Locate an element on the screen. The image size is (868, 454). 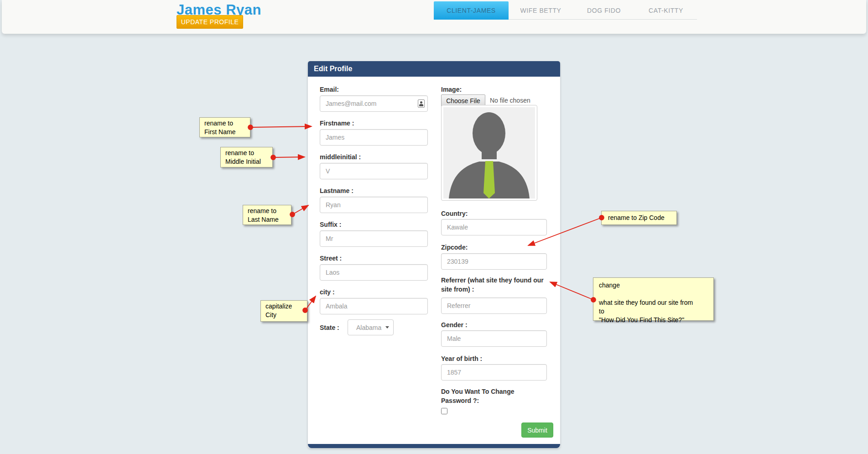
middleinitial-input is located at coordinates (374, 171).